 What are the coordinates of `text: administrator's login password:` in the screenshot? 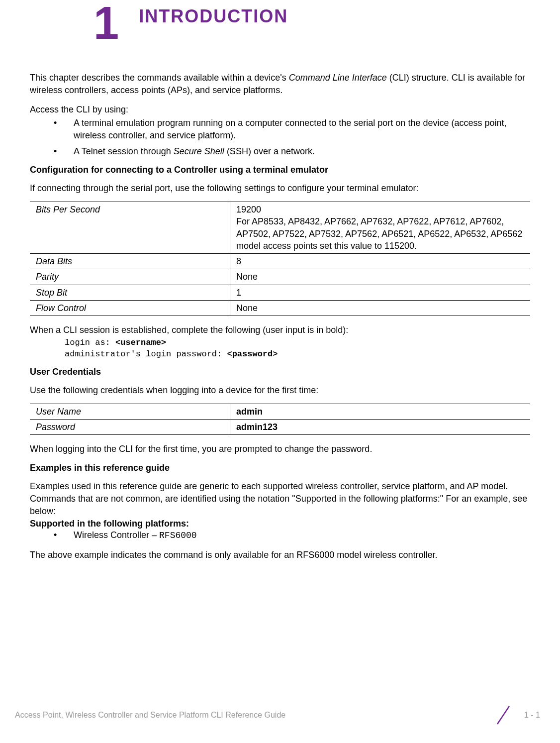 It's located at (146, 354).